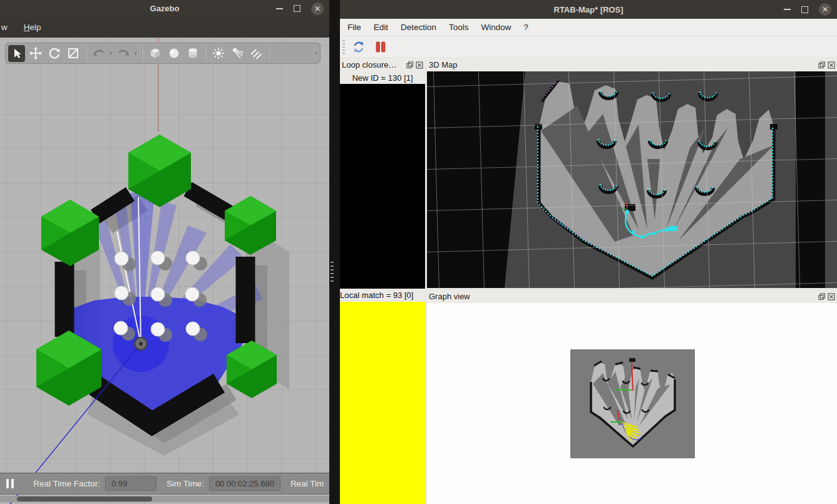  I want to click on menu-file: File, so click(354, 28).